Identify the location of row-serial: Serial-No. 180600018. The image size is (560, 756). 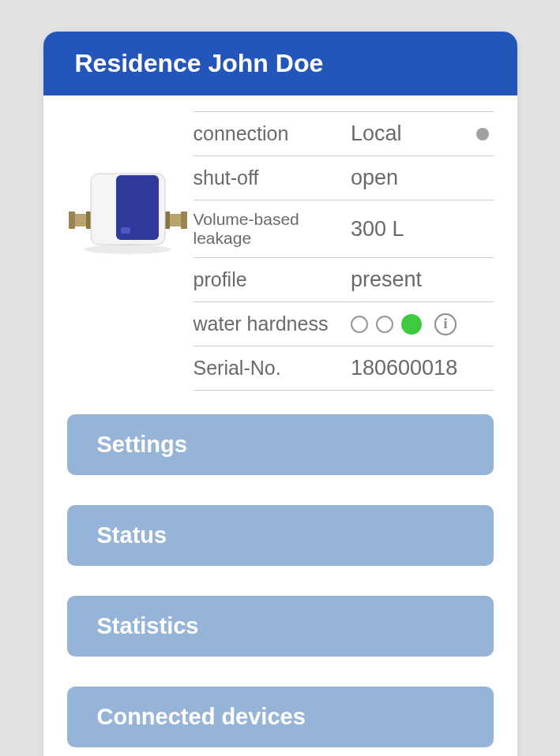
(344, 368).